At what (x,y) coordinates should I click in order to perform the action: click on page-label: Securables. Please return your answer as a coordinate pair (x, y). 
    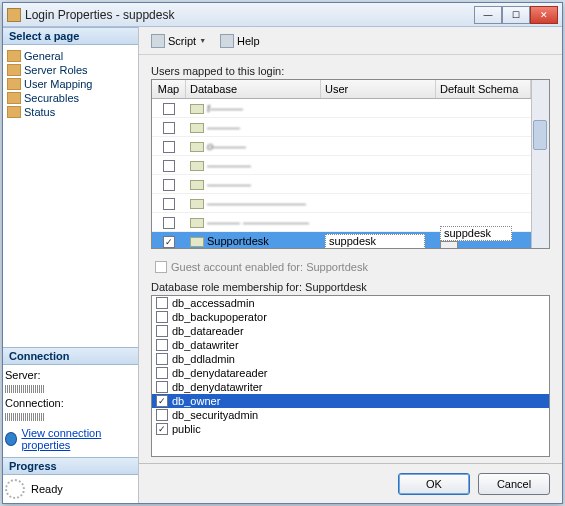
    Looking at the image, I should click on (52, 98).